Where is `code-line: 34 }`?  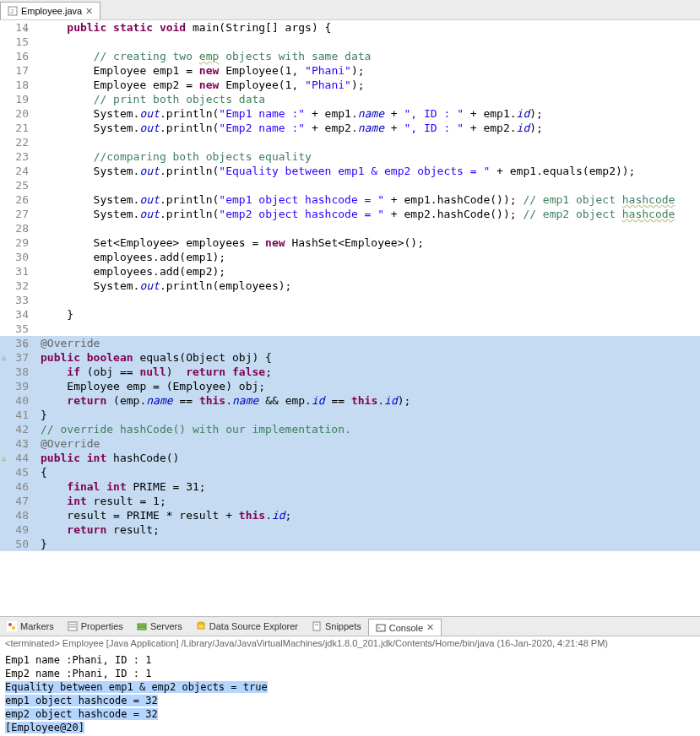 code-line: 34 } is located at coordinates (350, 314).